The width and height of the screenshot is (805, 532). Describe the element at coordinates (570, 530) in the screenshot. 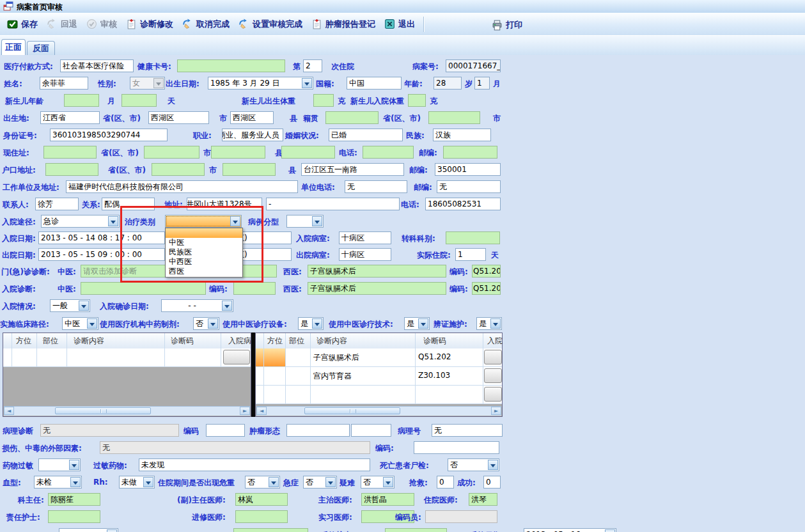

I see `qc-date-select: 2013 - 05 - 16` at that location.